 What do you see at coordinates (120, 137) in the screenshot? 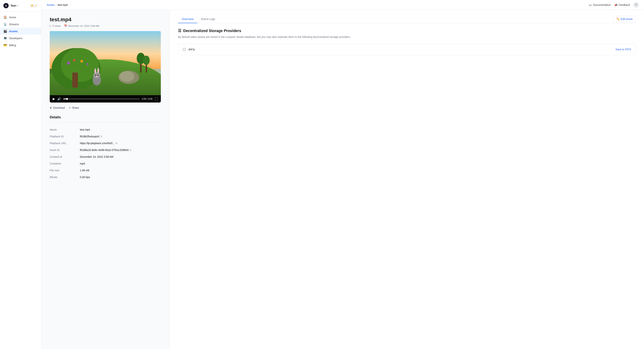
I see `detail-value: f618b2fiuduopzrl⧉` at bounding box center [120, 137].